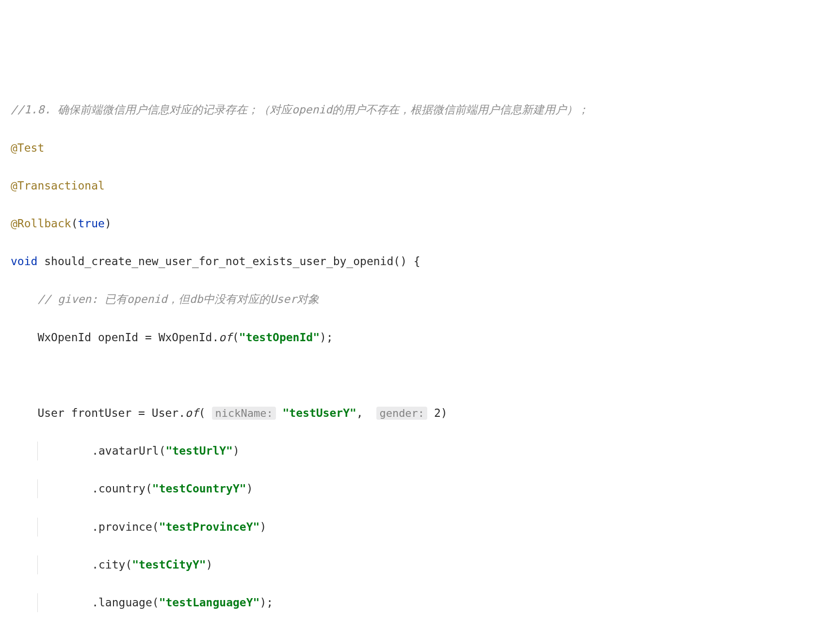  I want to click on annotation-transactional: @Transactional, so click(420, 186).